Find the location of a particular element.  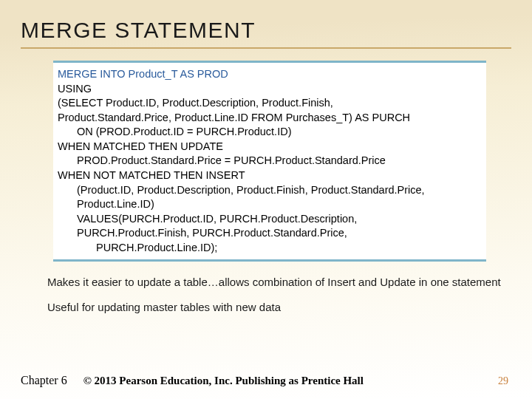

code-line: PURCH.Product.Line.ID); is located at coordinates (270, 248).